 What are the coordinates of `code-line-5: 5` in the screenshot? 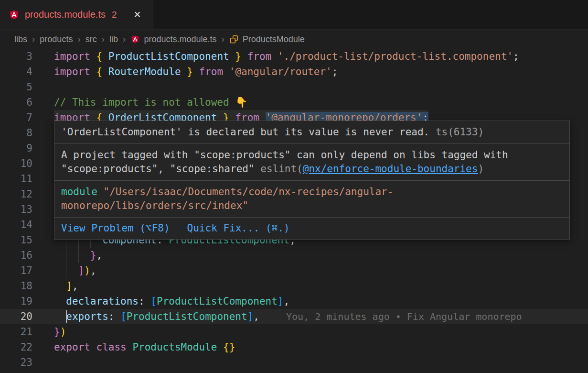 It's located at (294, 87).